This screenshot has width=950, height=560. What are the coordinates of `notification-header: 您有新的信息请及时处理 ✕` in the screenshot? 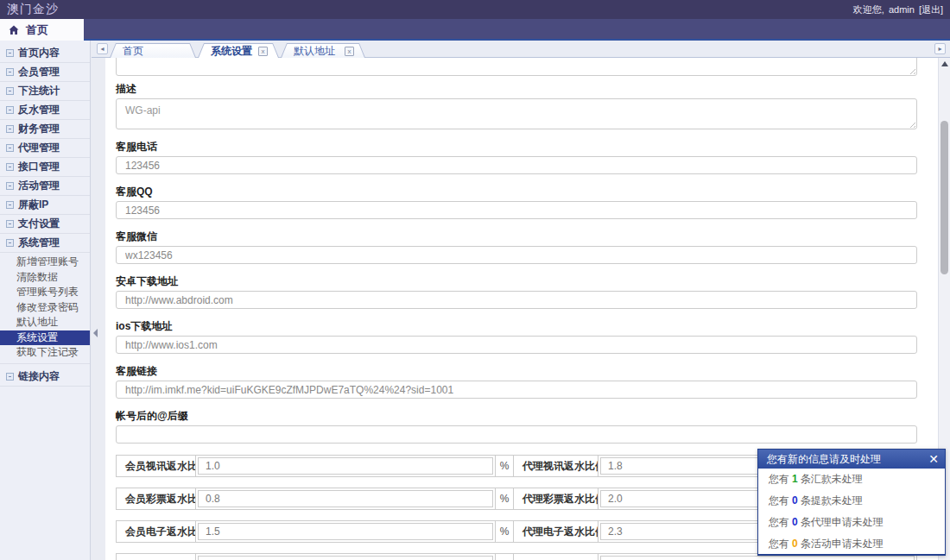 It's located at (852, 459).